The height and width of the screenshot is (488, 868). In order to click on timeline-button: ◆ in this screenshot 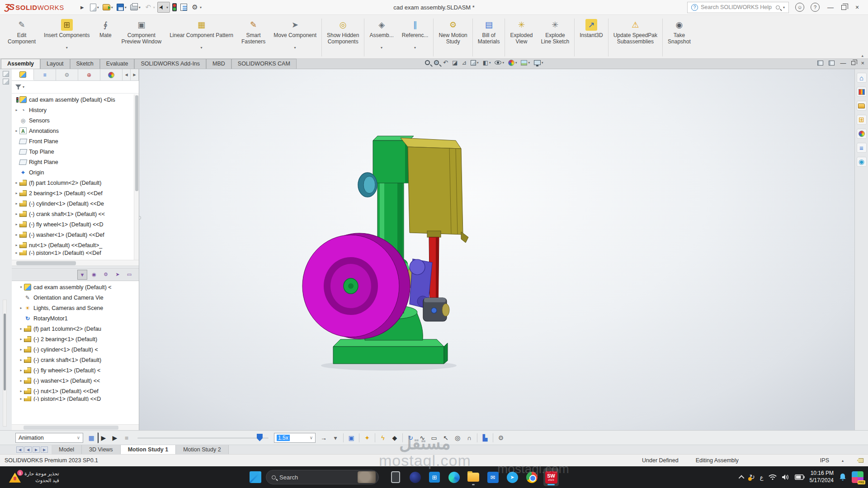, I will do `click(395, 438)`.